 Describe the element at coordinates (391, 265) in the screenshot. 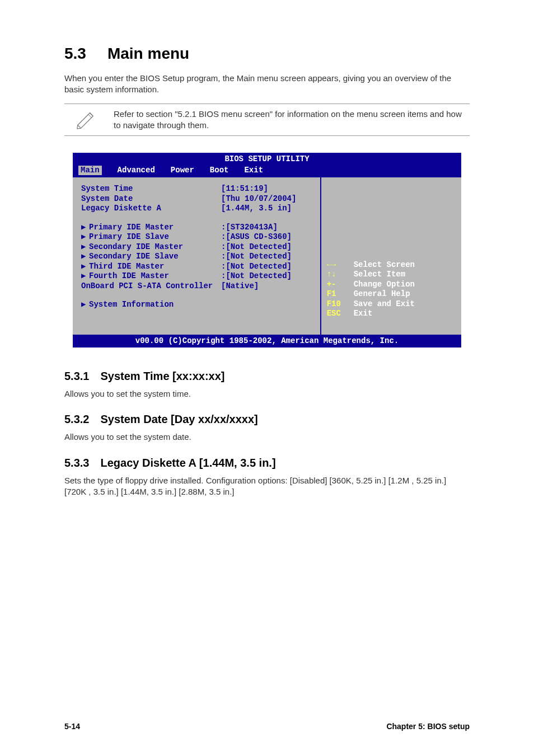

I see `help-select-screen: ←→Select Screen` at that location.